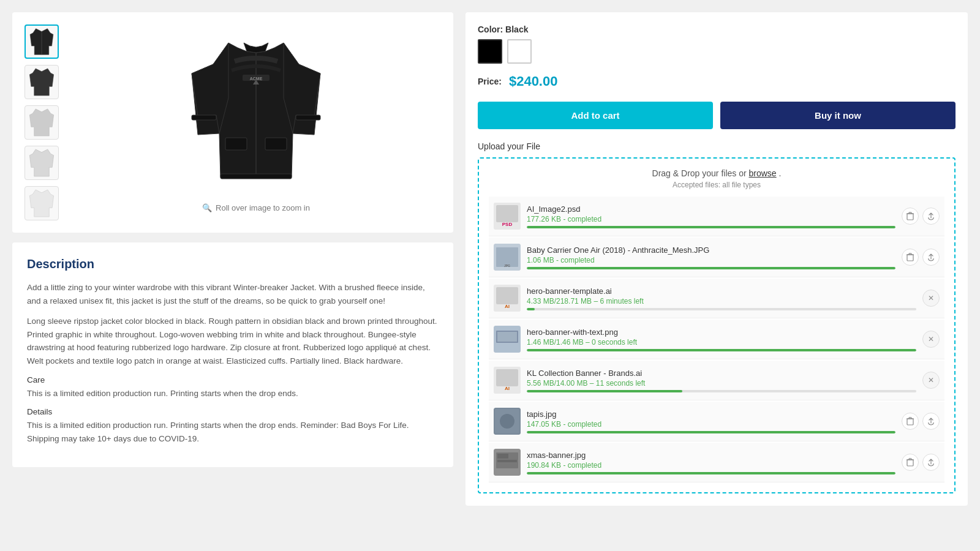 The height and width of the screenshot is (551, 980). What do you see at coordinates (233, 264) in the screenshot?
I see `description-title: Description` at bounding box center [233, 264].